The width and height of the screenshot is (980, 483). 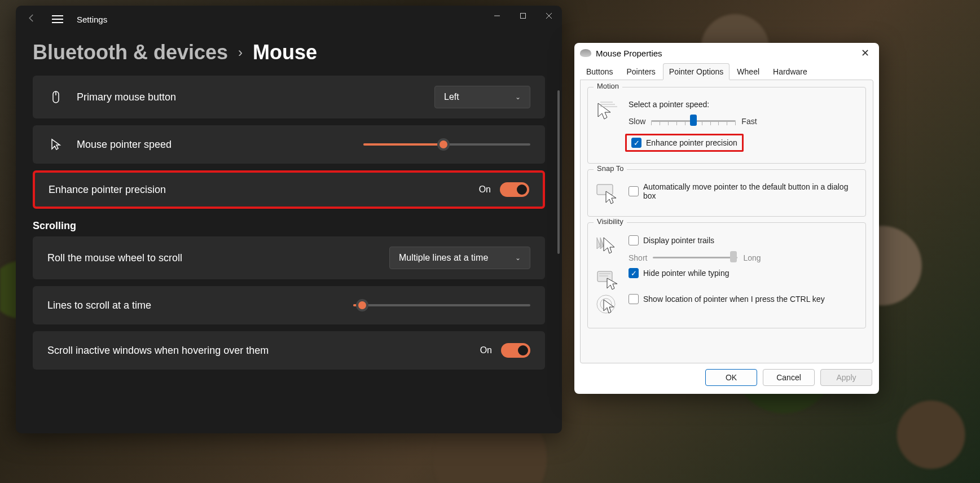 I want to click on pointer-trails-slider: Short Long, so click(x=743, y=258).